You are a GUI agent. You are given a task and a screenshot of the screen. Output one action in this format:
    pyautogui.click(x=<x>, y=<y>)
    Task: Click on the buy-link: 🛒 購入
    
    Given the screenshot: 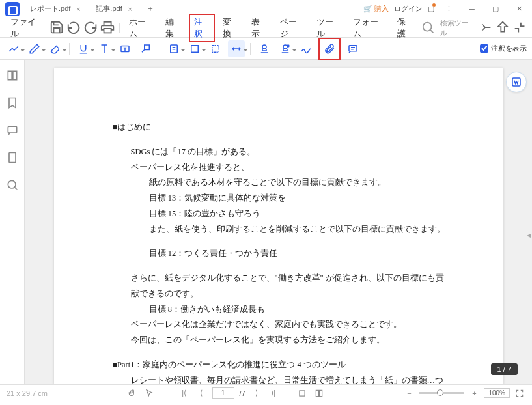 What is the action you would take?
    pyautogui.click(x=376, y=9)
    